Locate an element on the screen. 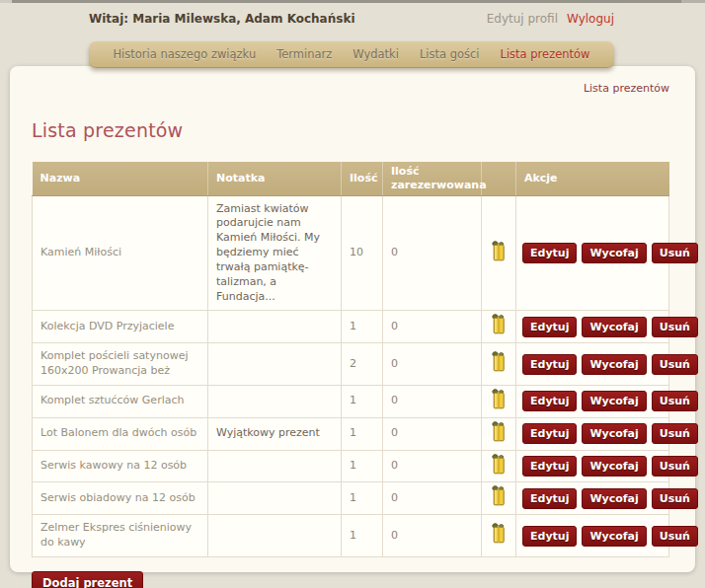 This screenshot has width=705, height=588. column-header-note: Notatka is located at coordinates (274, 179).